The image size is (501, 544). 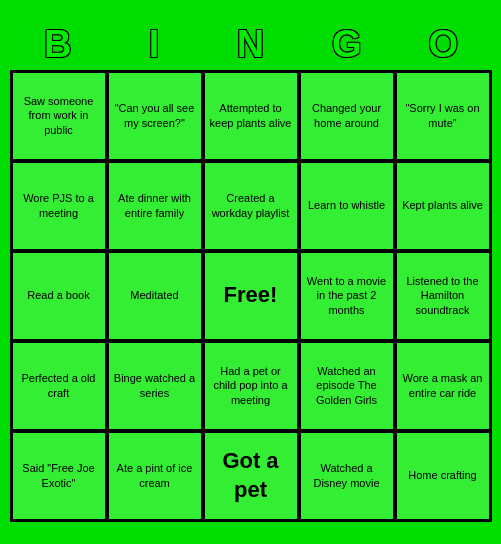 What do you see at coordinates (443, 386) in the screenshot?
I see `bingo-cell-19: Wore a mask an entire car ride` at bounding box center [443, 386].